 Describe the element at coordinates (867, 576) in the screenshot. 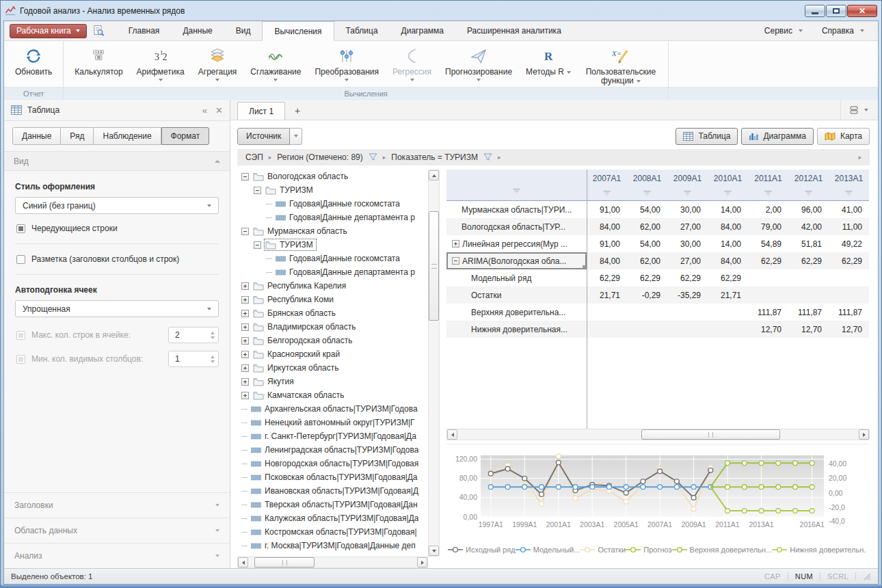

I see `resize-grip-icon` at that location.